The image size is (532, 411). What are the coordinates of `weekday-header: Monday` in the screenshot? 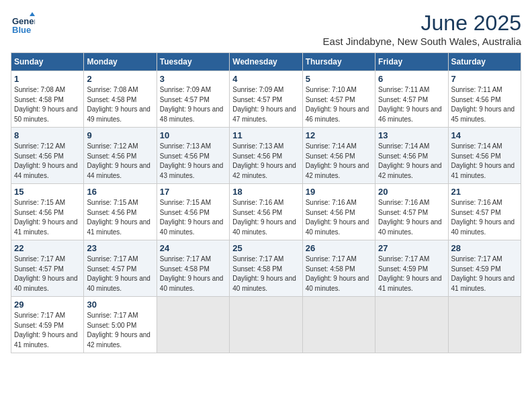 It's located at (120, 62).